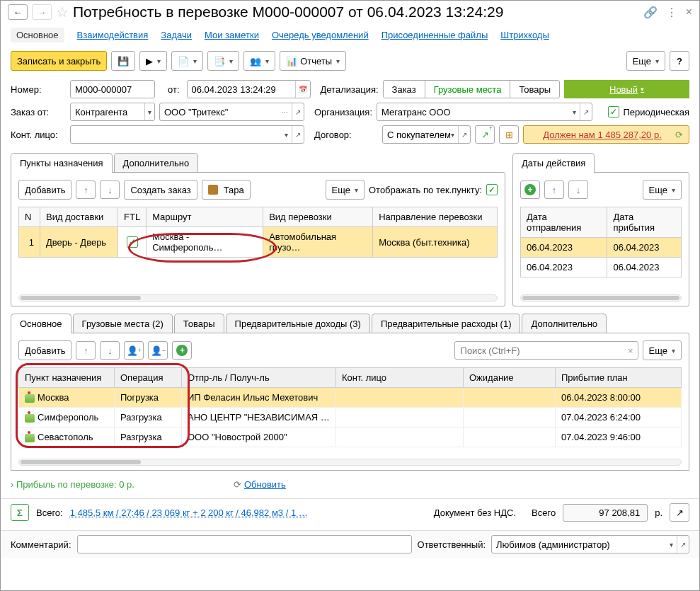 Image resolution: width=700 pixels, height=591 pixels. I want to click on lower-up-button: ↑, so click(86, 350).